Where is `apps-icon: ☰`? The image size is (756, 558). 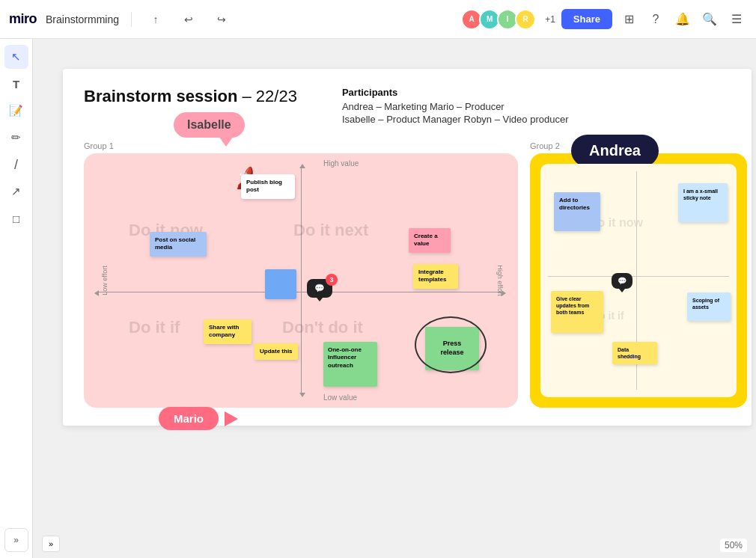
apps-icon: ☰ is located at coordinates (737, 19).